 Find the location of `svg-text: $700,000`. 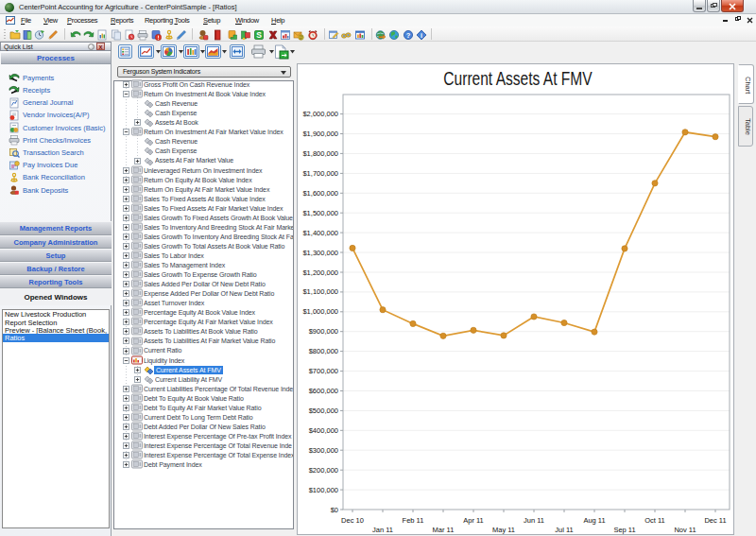

svg-text: $700,000 is located at coordinates (323, 371).